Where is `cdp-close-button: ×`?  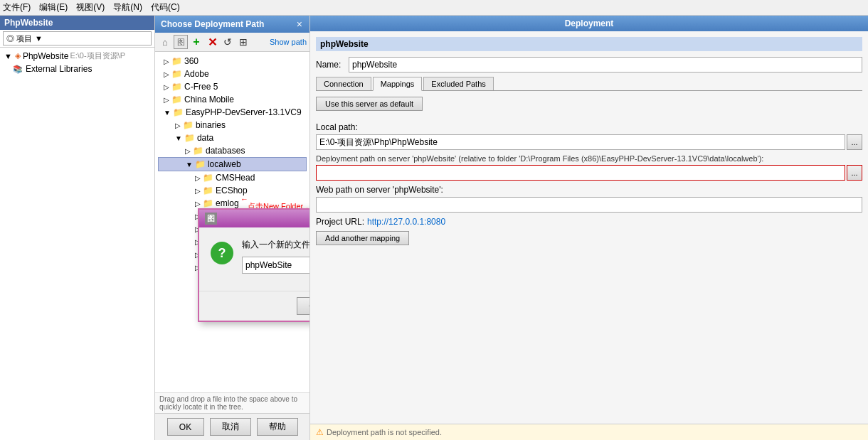
cdp-close-button: × is located at coordinates (300, 24).